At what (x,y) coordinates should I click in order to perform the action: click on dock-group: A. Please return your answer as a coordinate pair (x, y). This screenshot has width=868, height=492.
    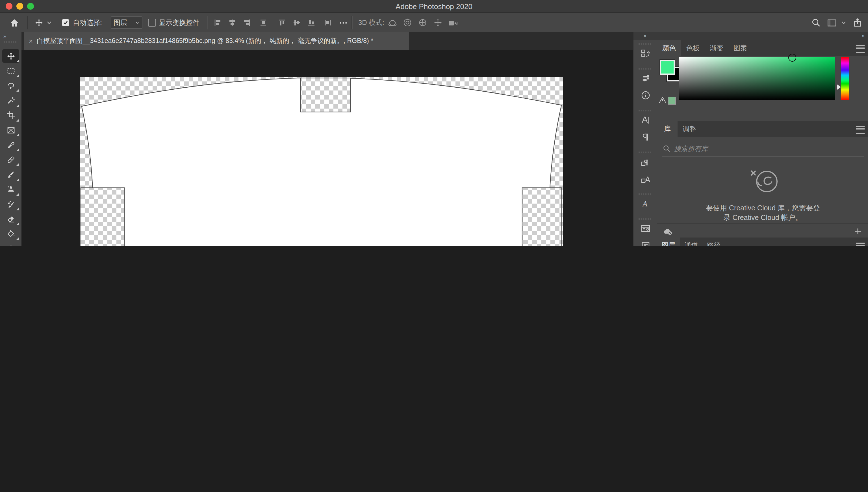
    Looking at the image, I should click on (646, 203).